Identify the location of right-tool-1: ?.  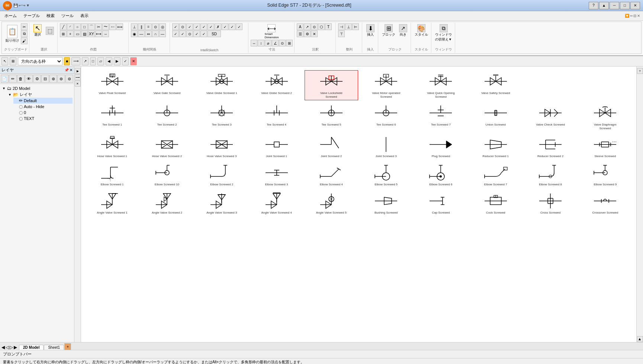
(640, 71).